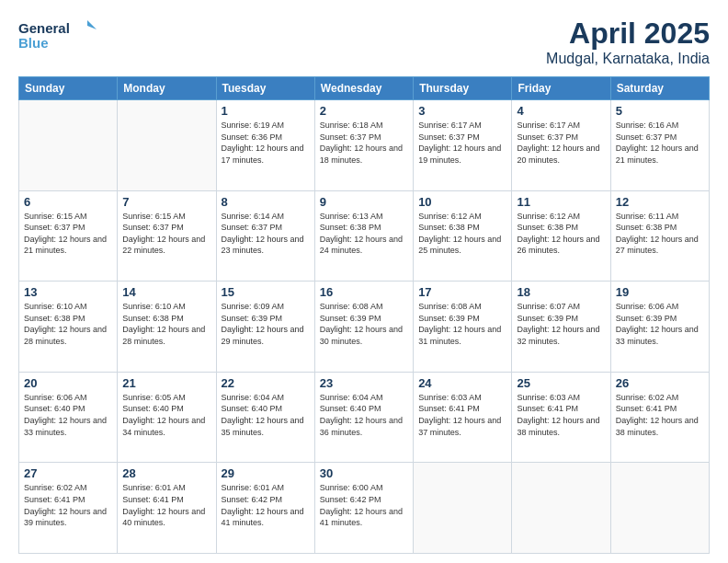 The width and height of the screenshot is (728, 563). Describe the element at coordinates (463, 145) in the screenshot. I see `calendar-cell: 3Sunrise: 6:17 AM Sunset: 6:37 PM Daylig…` at that location.